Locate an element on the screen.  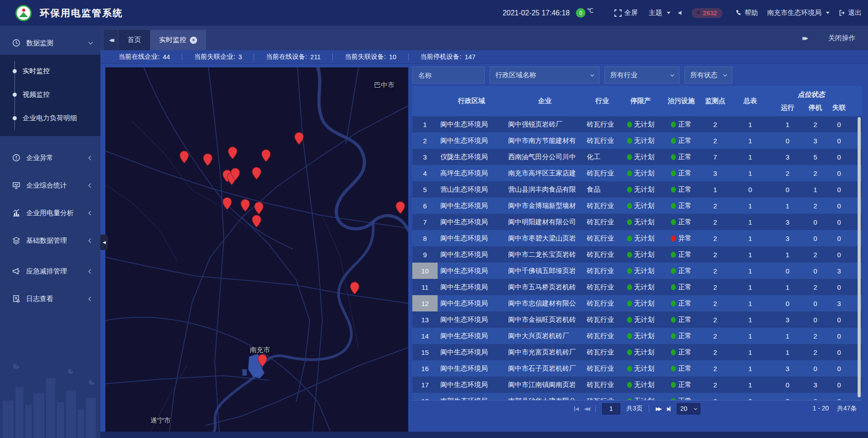
chevron-down-icon is located at coordinates (669, 13).